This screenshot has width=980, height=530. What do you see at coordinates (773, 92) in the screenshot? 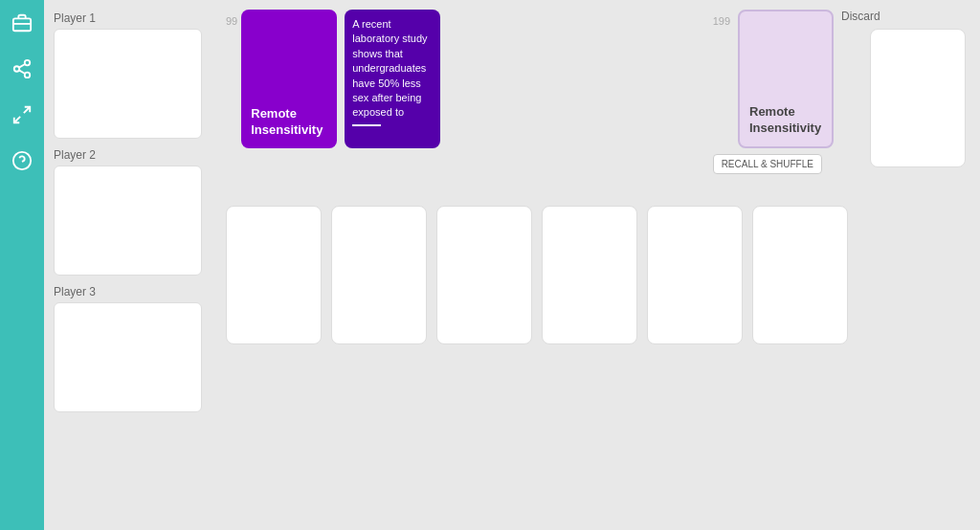
I see `right-stack-group: 199 Remote Insensitivity RECALL & SHUFFL…` at bounding box center [773, 92].